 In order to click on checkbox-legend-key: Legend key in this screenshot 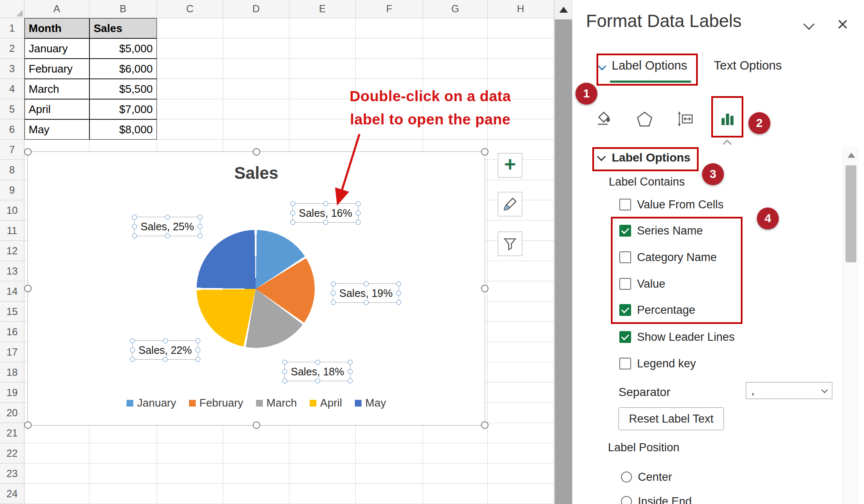, I will do `click(658, 364)`.